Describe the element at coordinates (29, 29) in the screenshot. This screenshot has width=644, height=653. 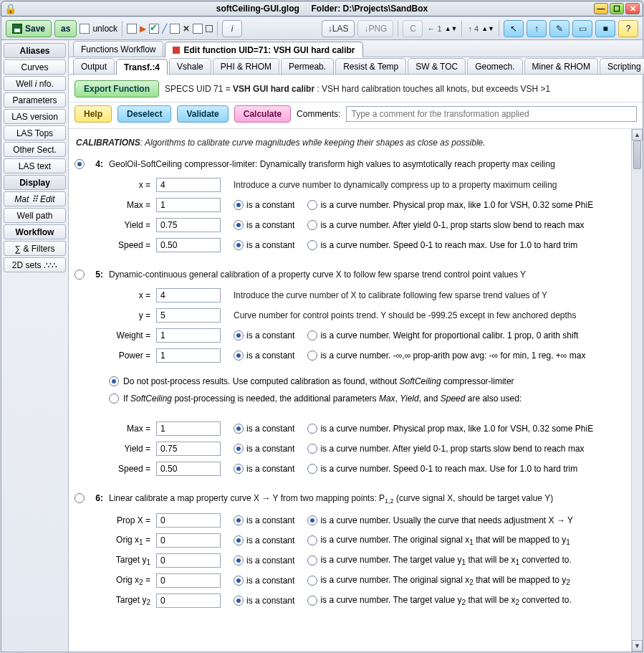
I see `save-button: Save` at that location.